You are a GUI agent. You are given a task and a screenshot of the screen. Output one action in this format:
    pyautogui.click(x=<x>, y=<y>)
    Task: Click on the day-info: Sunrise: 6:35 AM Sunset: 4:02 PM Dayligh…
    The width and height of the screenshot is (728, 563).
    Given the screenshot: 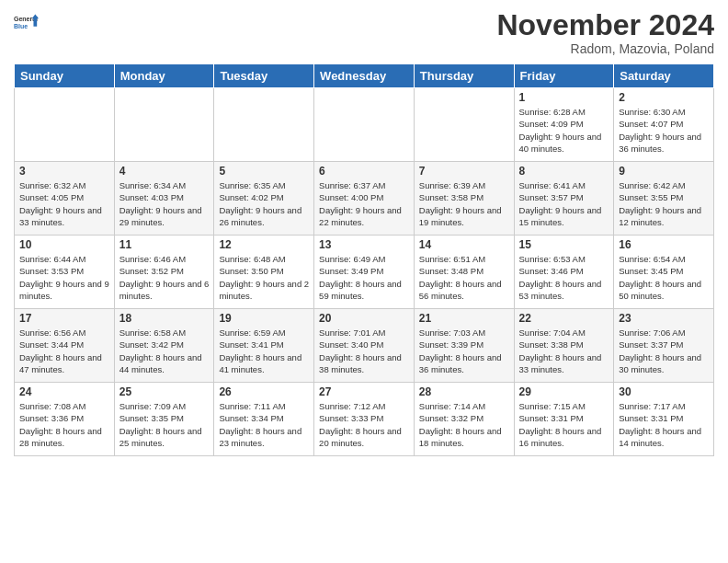 What is the action you would take?
    pyautogui.click(x=264, y=204)
    